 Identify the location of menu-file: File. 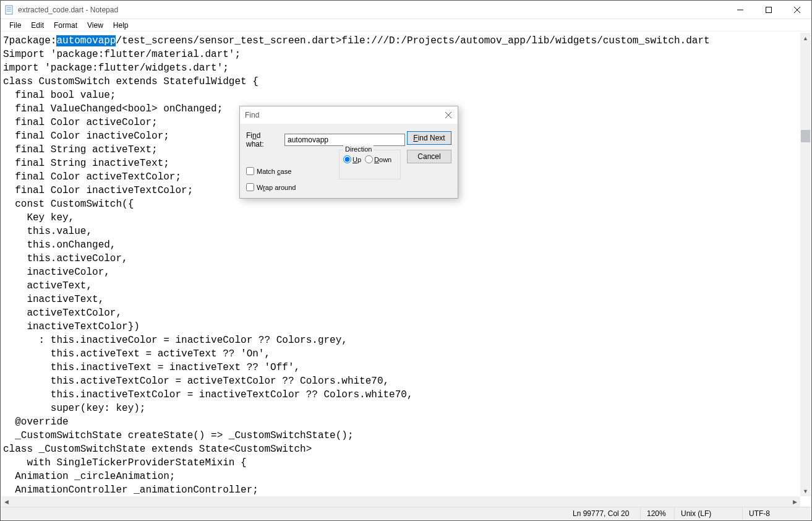
(15, 25).